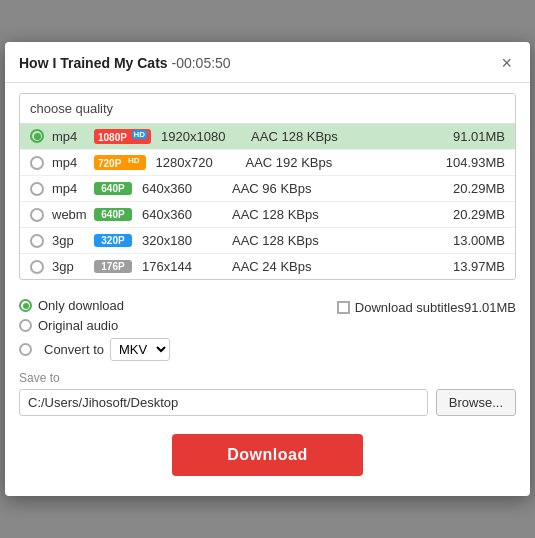  I want to click on saveto-input, so click(224, 402).